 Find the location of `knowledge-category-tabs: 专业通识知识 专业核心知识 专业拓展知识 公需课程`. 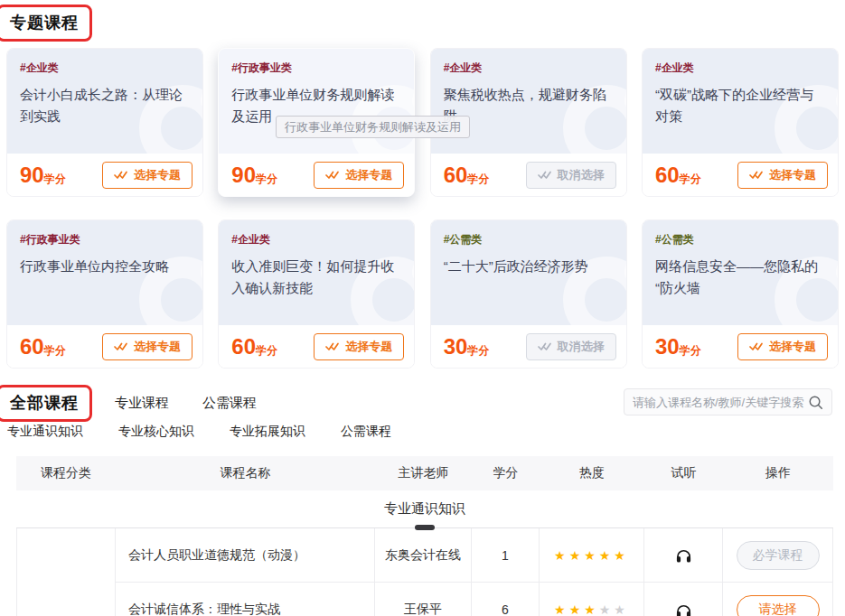

knowledge-category-tabs: 专业通识知识 专业核心知识 专业拓展知识 公需课程 is located at coordinates (199, 432).